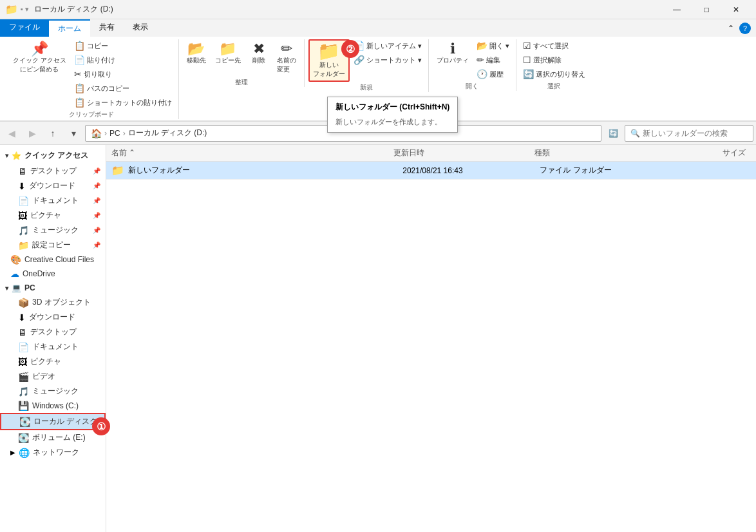 This screenshot has width=756, height=532. Describe the element at coordinates (52, 185) in the screenshot. I see `sidebar-downloads-label: ダウンロード` at that location.